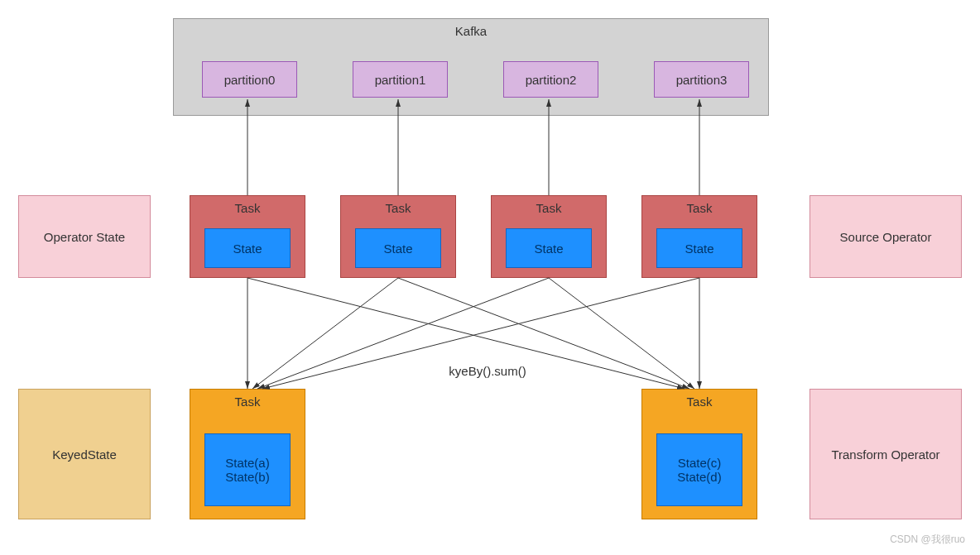 The width and height of the screenshot is (980, 555). What do you see at coordinates (886, 454) in the screenshot?
I see `transform-operator-panel: Transform Operator` at bounding box center [886, 454].